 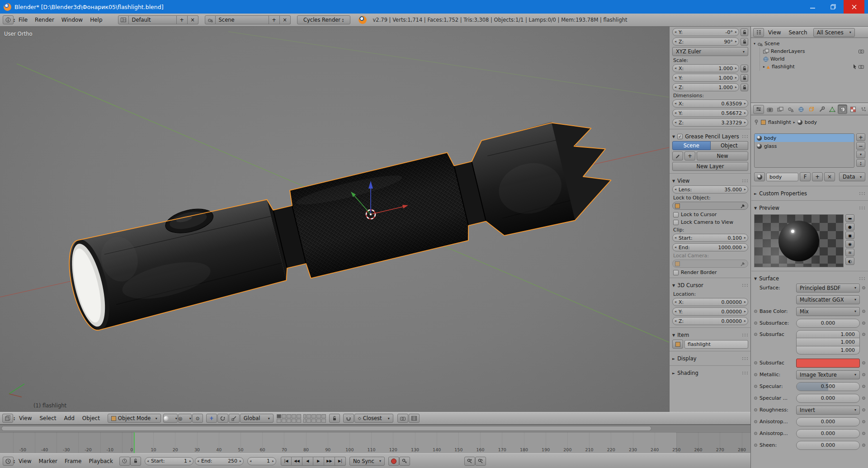 I want to click on timeline-menu-frame: Frame, so click(x=73, y=461).